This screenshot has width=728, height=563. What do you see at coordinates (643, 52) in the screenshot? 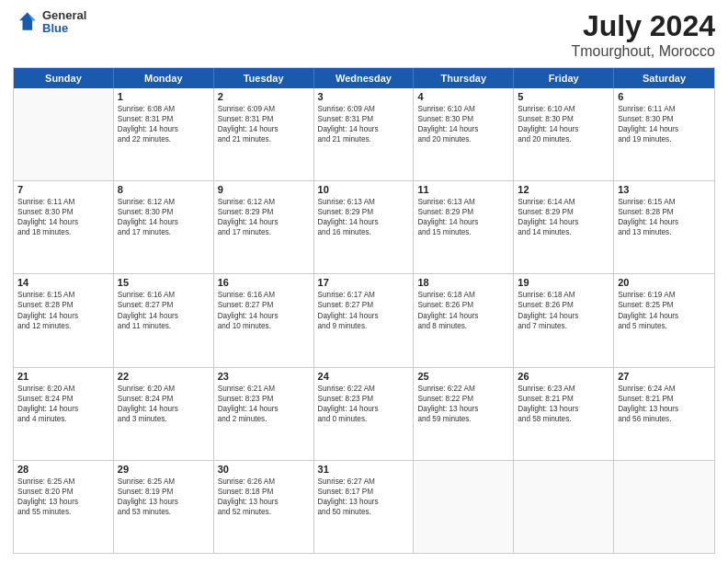
I see `subtitle: Tmourghout, Morocco` at bounding box center [643, 52].